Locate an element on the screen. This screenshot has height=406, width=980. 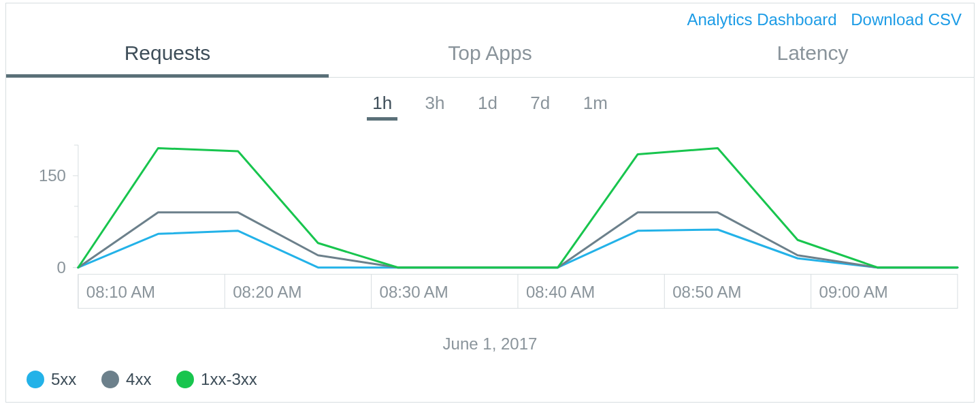
swatch-4xx is located at coordinates (110, 379).